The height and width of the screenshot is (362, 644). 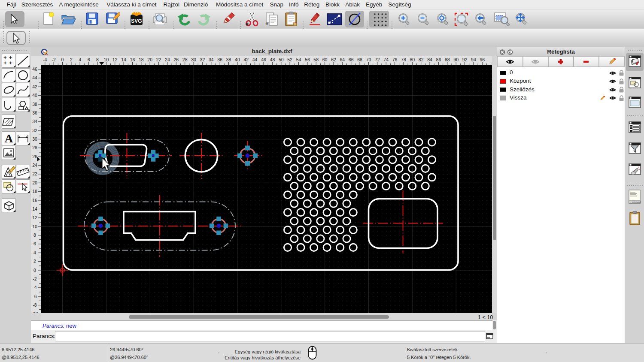 What do you see at coordinates (456, 60) in the screenshot?
I see `svg-text: 90` at bounding box center [456, 60].